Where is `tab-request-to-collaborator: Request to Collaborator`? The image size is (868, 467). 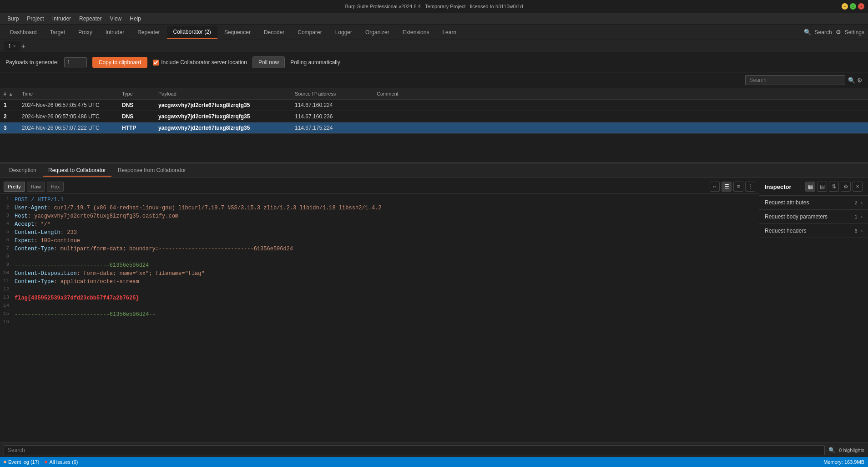
tab-request-to-collaborator: Request to Collaborator is located at coordinates (77, 171).